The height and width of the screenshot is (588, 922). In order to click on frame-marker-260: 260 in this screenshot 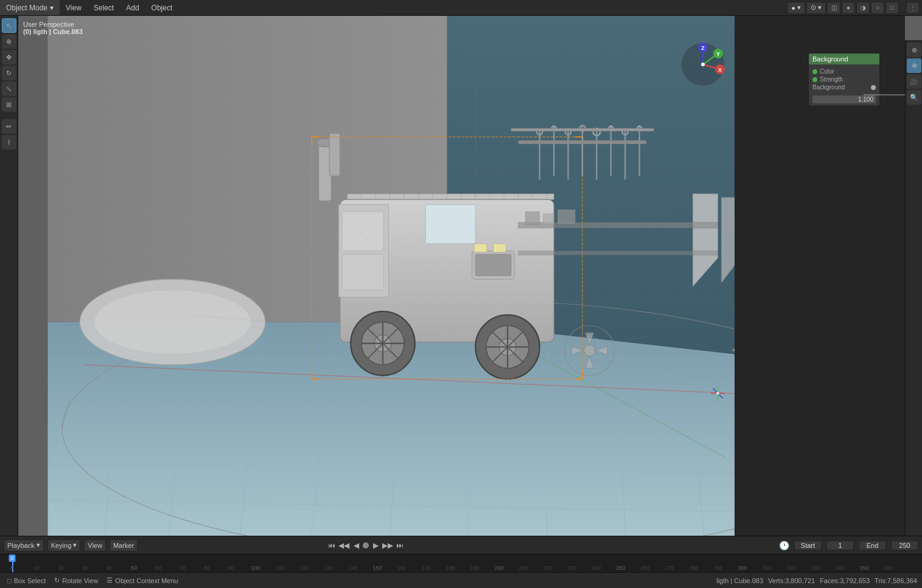, I will do `click(645, 568)`.